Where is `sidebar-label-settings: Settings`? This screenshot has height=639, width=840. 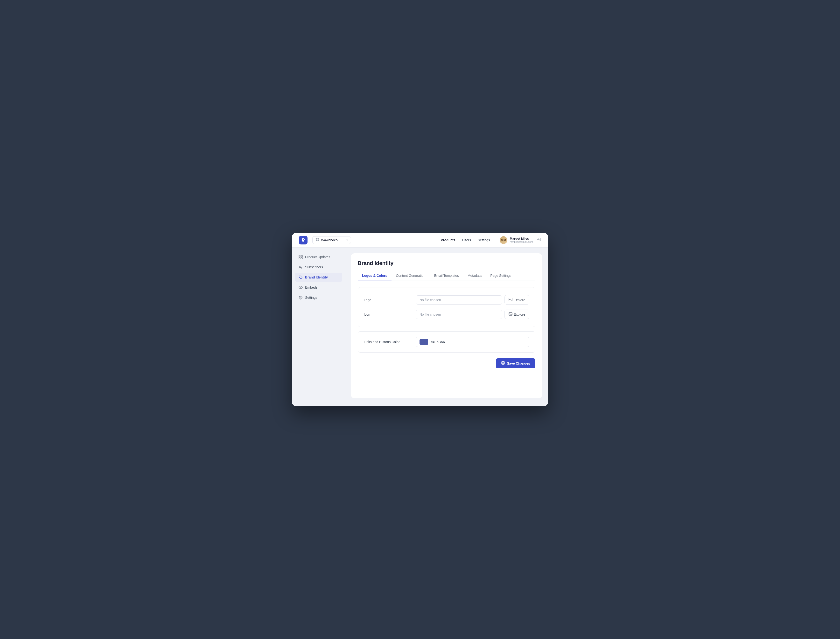 sidebar-label-settings: Settings is located at coordinates (311, 297).